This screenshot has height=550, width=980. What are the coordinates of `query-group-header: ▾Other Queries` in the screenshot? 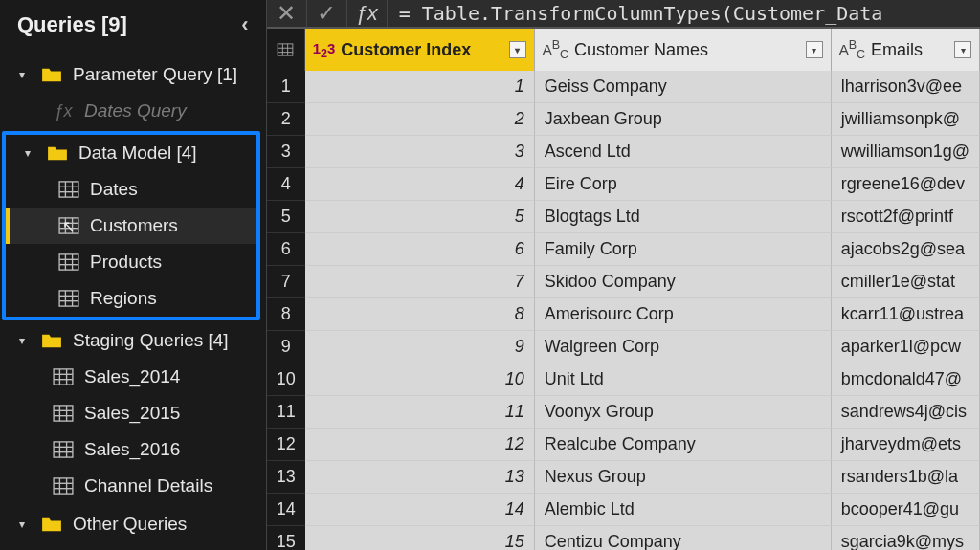 It's located at (133, 524).